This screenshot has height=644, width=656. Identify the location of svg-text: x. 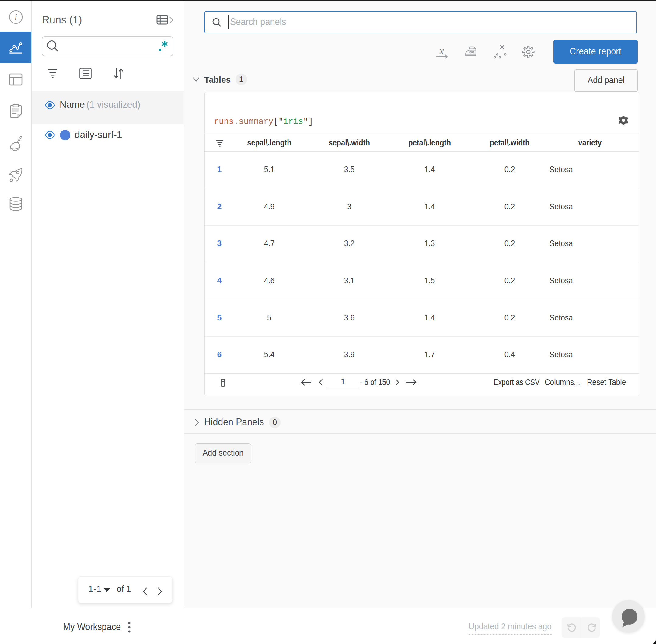
(442, 51).